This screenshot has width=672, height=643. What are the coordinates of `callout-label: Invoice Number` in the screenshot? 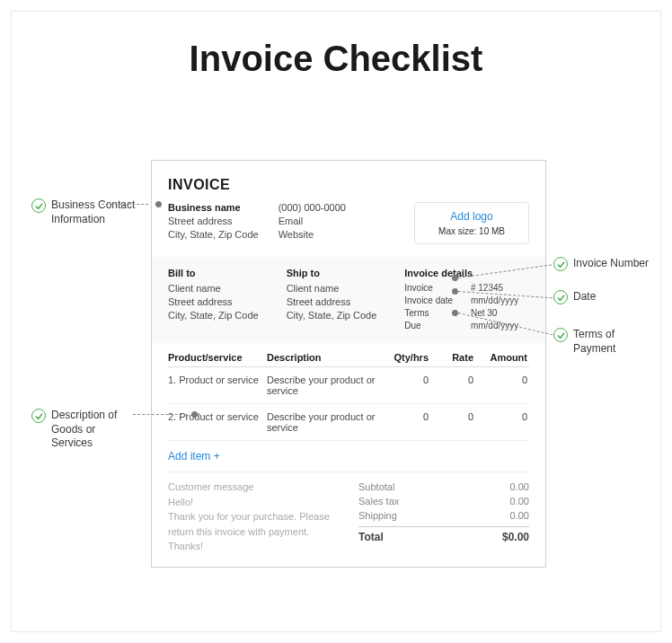 It's located at (611, 264).